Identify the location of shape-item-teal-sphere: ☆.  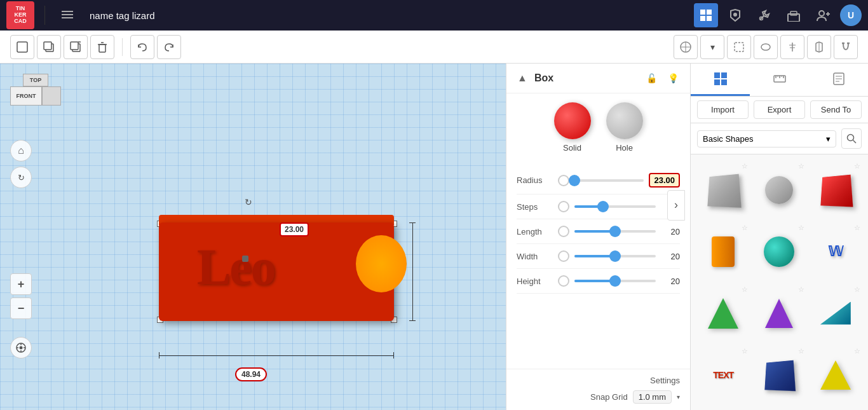
(779, 252).